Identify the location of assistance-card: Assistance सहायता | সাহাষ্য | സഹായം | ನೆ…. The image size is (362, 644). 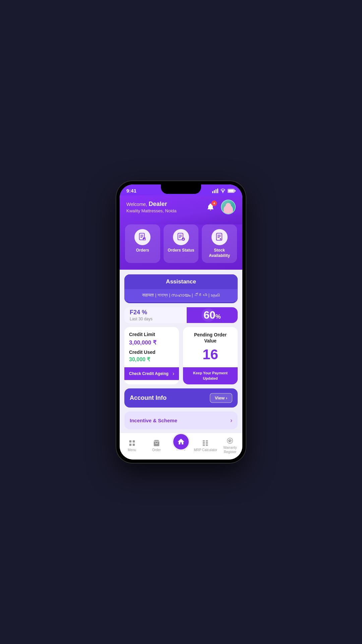
(181, 289).